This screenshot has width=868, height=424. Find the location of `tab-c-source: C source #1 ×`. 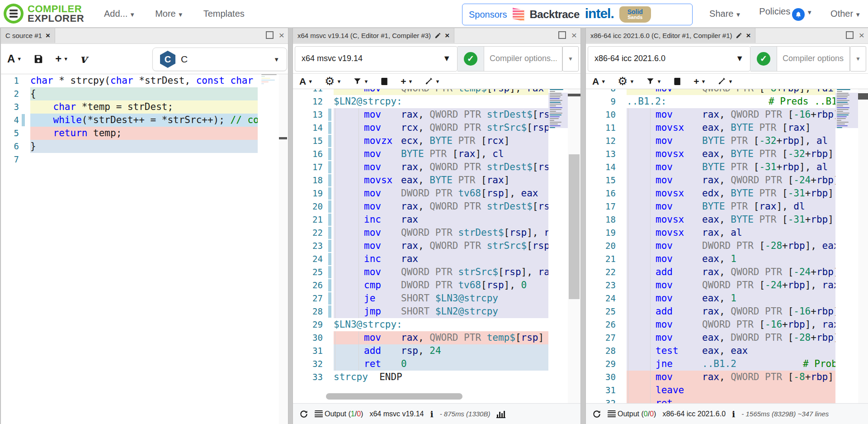

tab-c-source: C source #1 × is located at coordinates (28, 35).